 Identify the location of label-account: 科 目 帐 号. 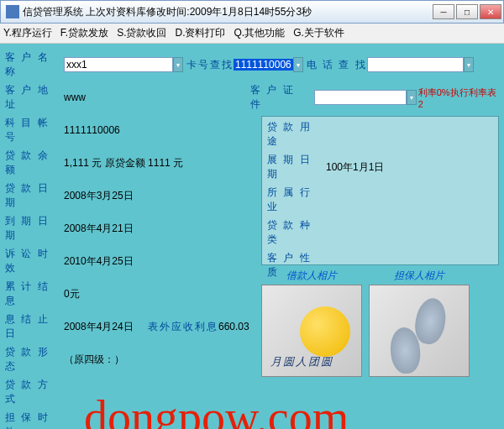
(34, 130).